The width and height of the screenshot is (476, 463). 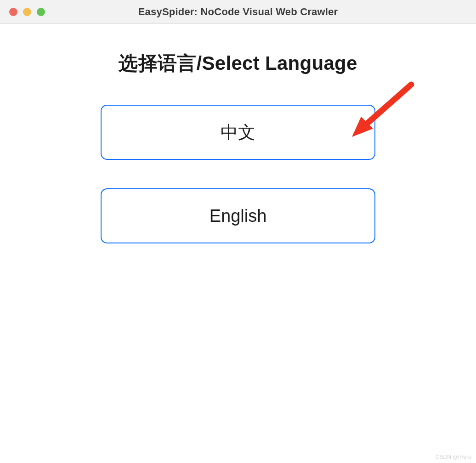 I want to click on close-window-button, so click(x=13, y=12).